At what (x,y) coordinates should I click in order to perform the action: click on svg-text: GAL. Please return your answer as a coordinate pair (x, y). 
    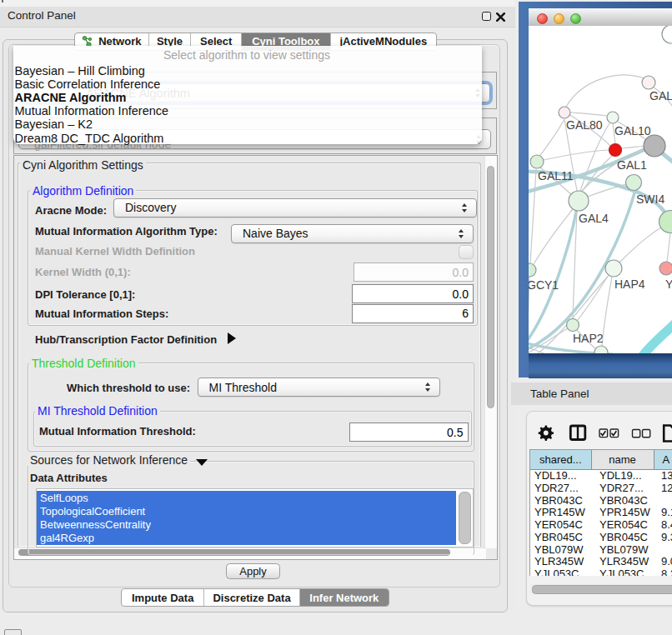
    Looking at the image, I should click on (660, 96).